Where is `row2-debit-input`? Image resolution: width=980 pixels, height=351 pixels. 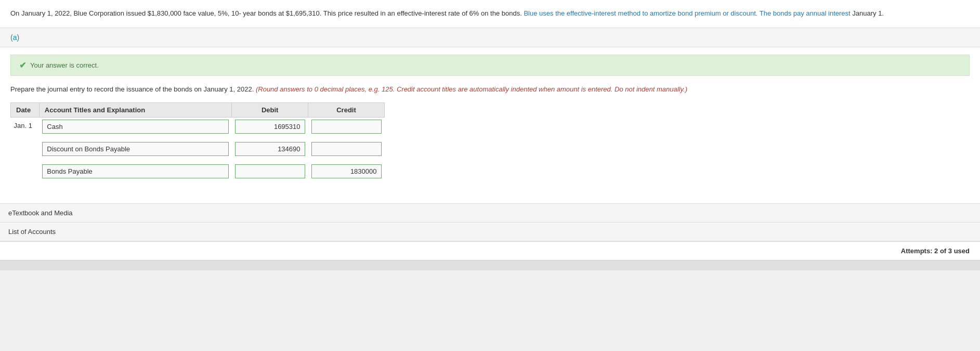 row2-debit-input is located at coordinates (270, 149).